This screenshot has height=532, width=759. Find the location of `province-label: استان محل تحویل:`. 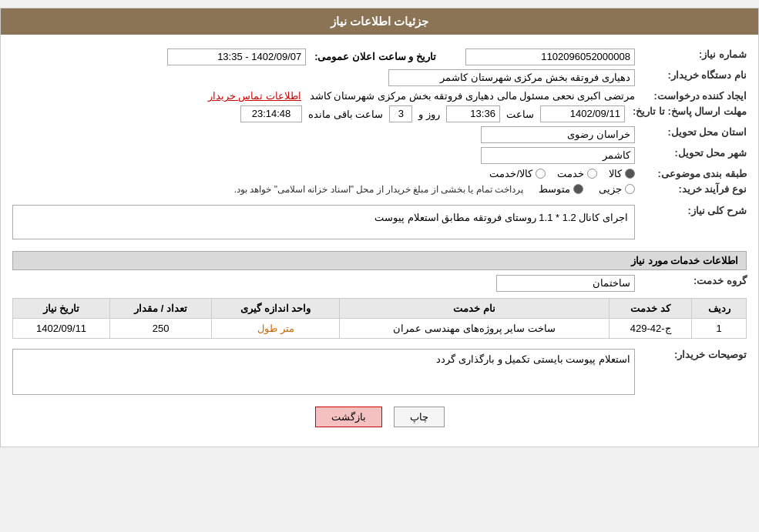

province-label: استان محل تحویل: is located at coordinates (690, 132).